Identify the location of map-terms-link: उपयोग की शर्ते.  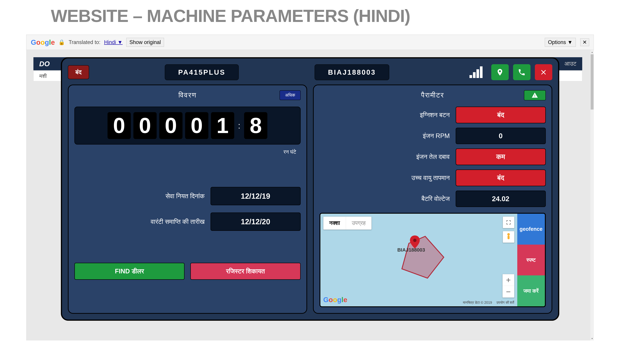
(505, 303).